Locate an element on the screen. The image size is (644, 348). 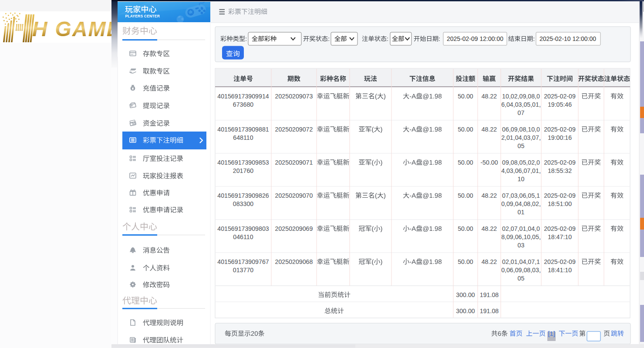
svg-text: 01 is located at coordinates (521, 212).